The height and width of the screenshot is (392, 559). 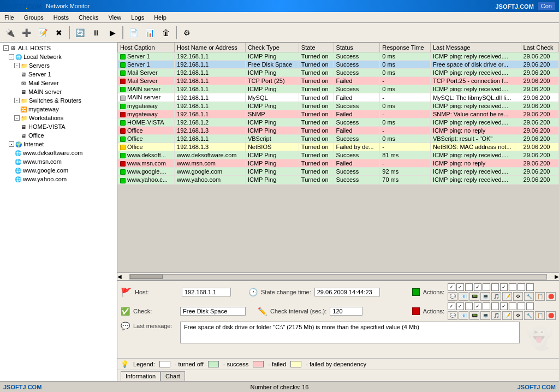 What do you see at coordinates (61, 17) in the screenshot?
I see `menu-hosts: Hosts` at bounding box center [61, 17].